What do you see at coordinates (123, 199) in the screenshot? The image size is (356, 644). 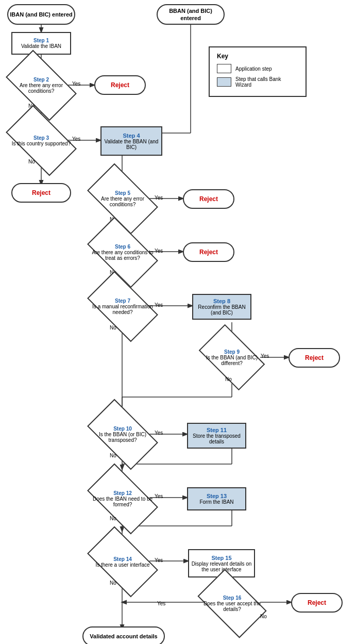 I see `step5-node: Step 5 Are there any error conditions?` at bounding box center [123, 199].